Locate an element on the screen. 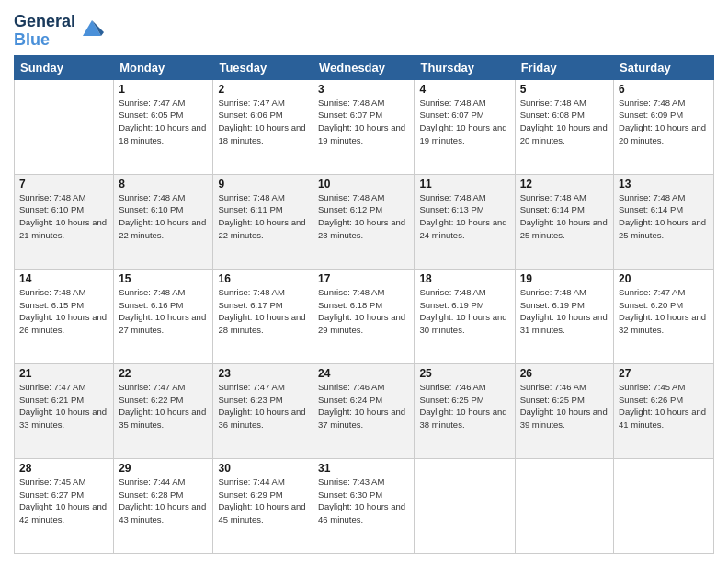 The image size is (728, 563). calendar-cell: 17Sunrise: 7:48 AMSunset: 6:18 PMDayligh… is located at coordinates (364, 316).